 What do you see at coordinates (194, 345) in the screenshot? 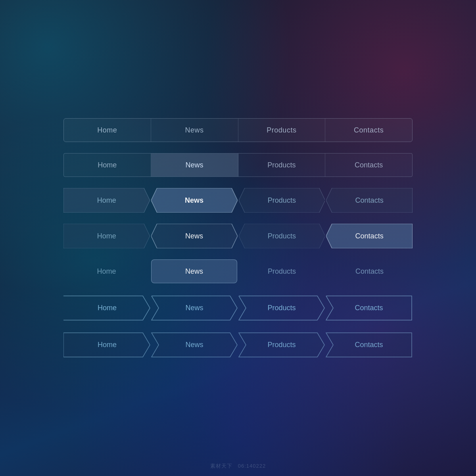
I see `nav-news-7: News` at bounding box center [194, 345].